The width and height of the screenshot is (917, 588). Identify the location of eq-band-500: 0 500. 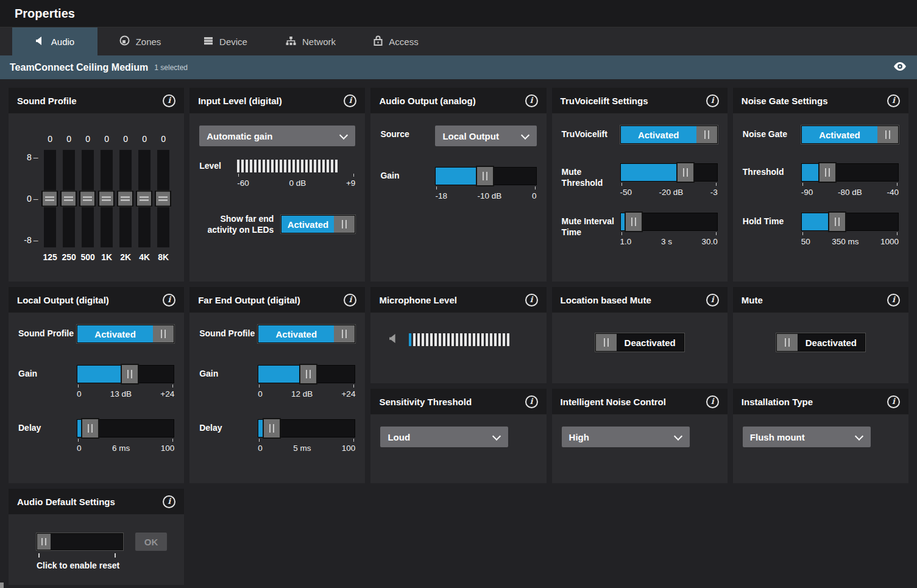
(88, 198).